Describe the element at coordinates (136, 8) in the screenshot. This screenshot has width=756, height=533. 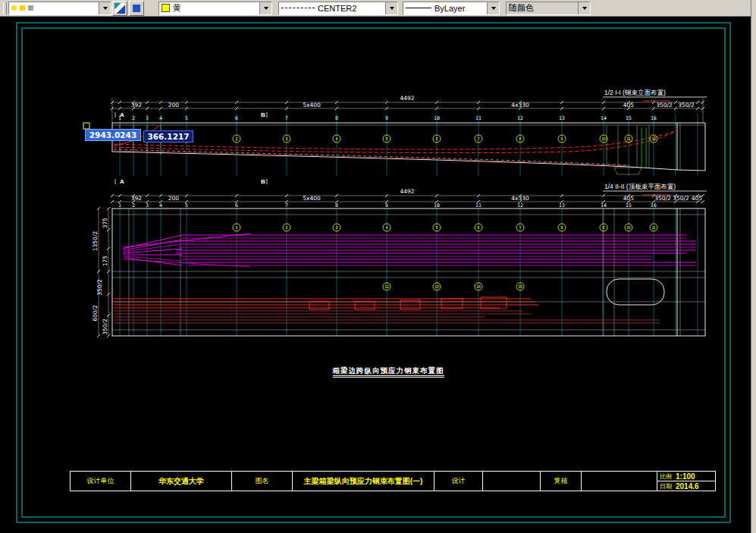
I see `layer-previous-button` at that location.